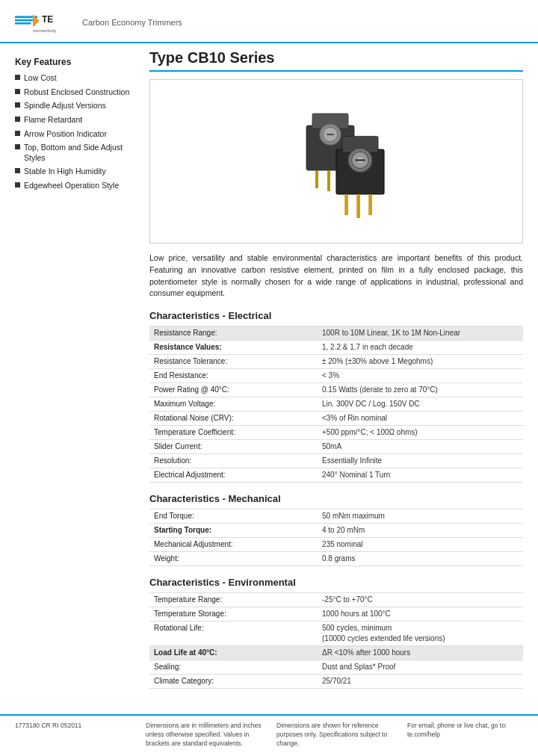  Describe the element at coordinates (336, 58) in the screenshot. I see `page-title: Type CB10 Series` at that location.